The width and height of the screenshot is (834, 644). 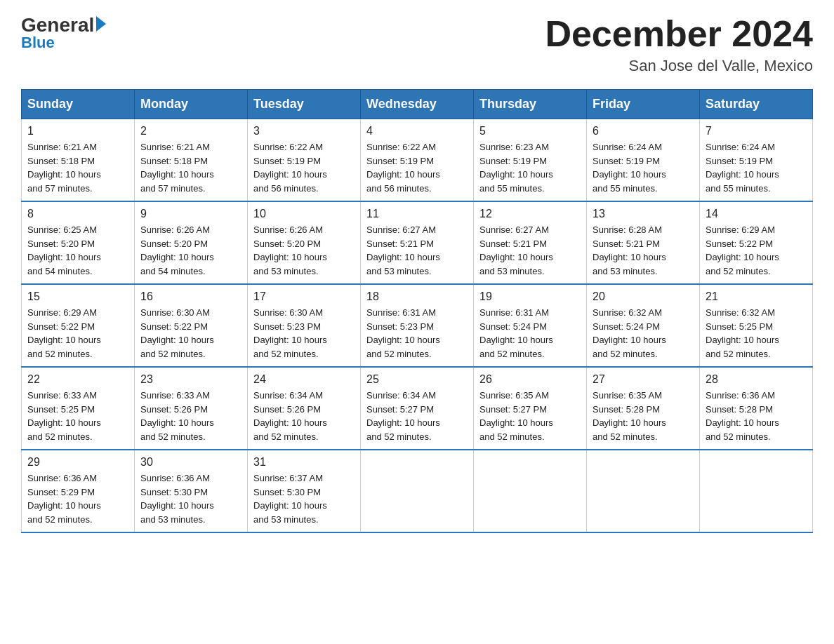 What do you see at coordinates (191, 326) in the screenshot?
I see `calendar-cell: 16Sunrise: 6:30 AMSunset: 5:22 PMDayligh…` at bounding box center [191, 326].